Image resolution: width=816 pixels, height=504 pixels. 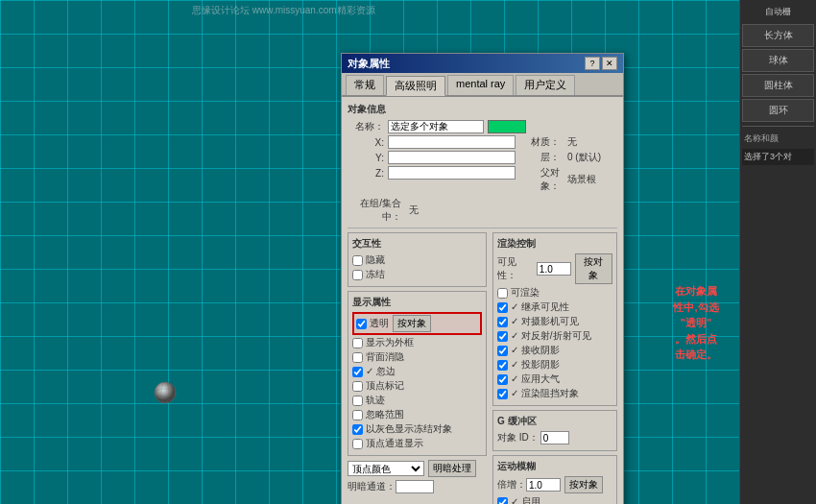 What do you see at coordinates (390, 343) in the screenshot?
I see `displayasbox-label: 显示为外框` at bounding box center [390, 343].